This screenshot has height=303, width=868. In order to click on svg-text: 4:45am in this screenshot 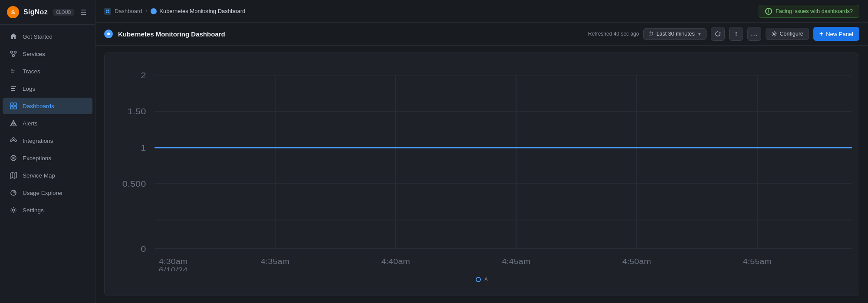, I will do `click(516, 261)`.